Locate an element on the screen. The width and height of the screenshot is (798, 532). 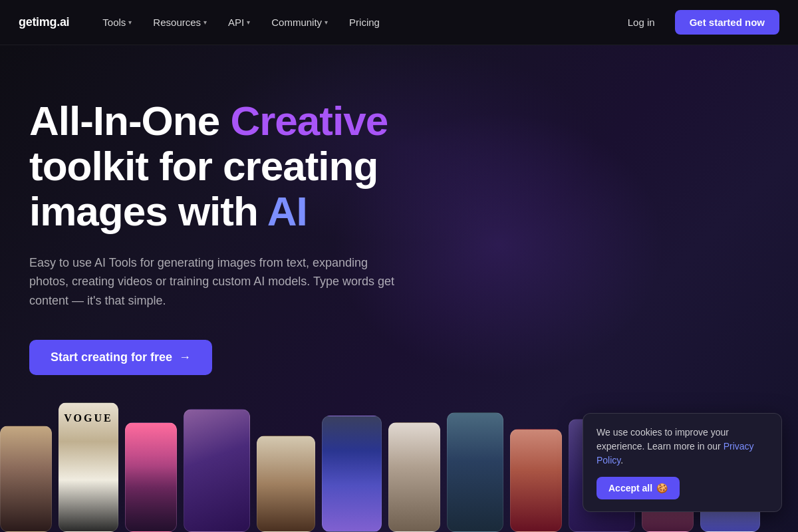
nav-tools: Tools ▾ is located at coordinates (117, 23).